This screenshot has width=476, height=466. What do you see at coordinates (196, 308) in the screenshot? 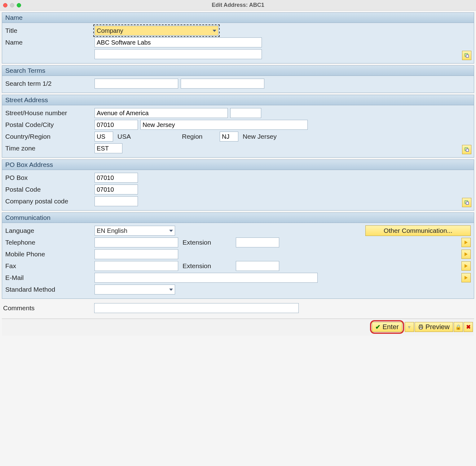
I see `comments-input` at bounding box center [196, 308].